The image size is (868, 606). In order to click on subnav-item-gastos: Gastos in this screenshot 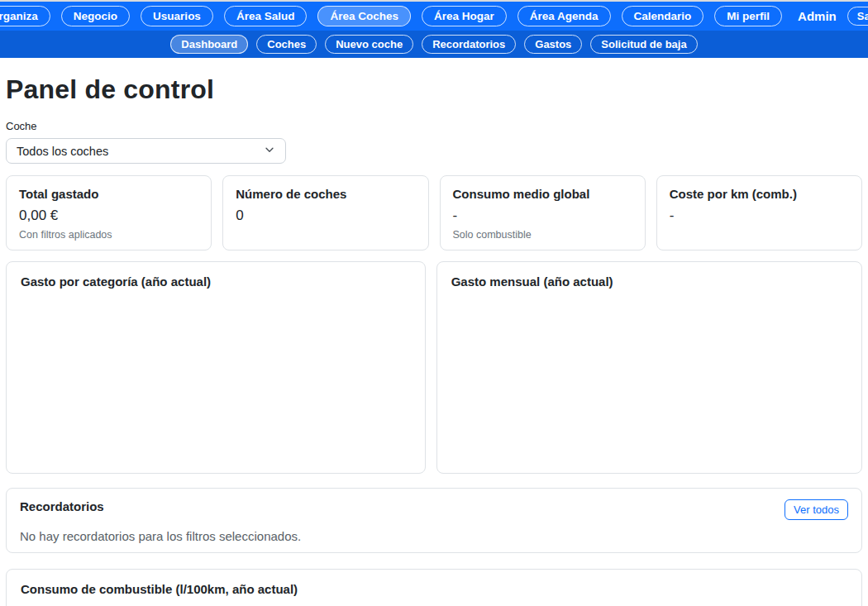, I will do `click(553, 45)`.